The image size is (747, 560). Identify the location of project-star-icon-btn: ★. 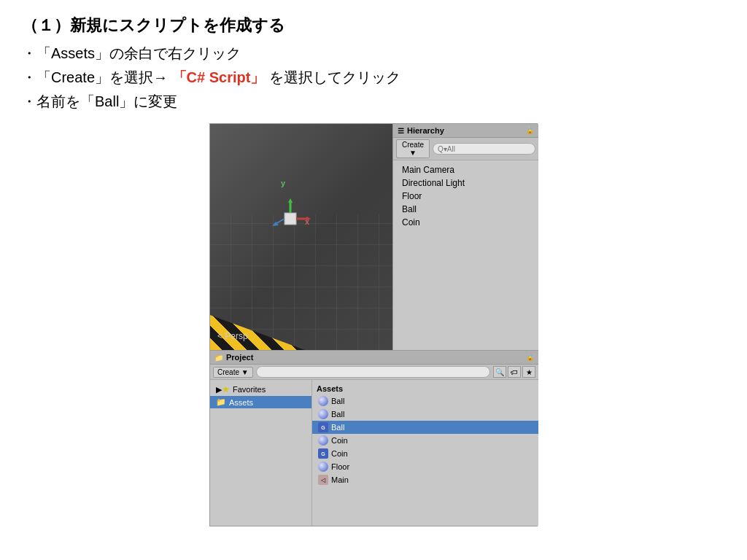
(529, 372).